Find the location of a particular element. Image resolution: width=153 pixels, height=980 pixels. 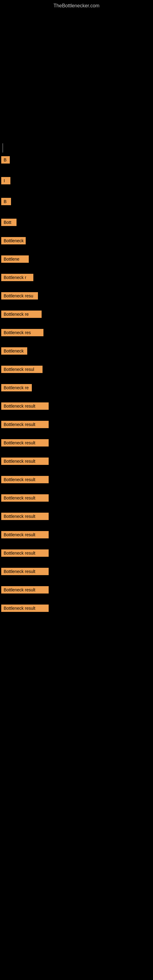

list-item: Bottleneck r is located at coordinates (77, 278).